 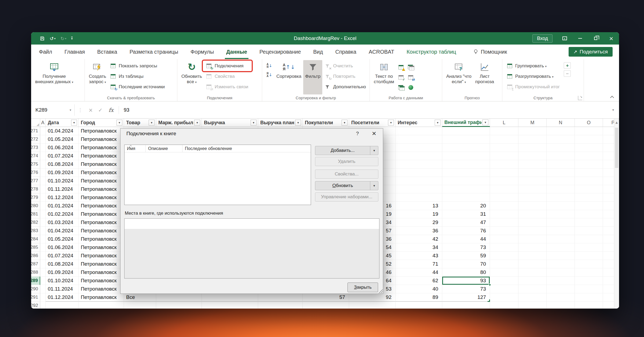 What do you see at coordinates (326, 297) in the screenshot?
I see `cell: 57` at bounding box center [326, 297].